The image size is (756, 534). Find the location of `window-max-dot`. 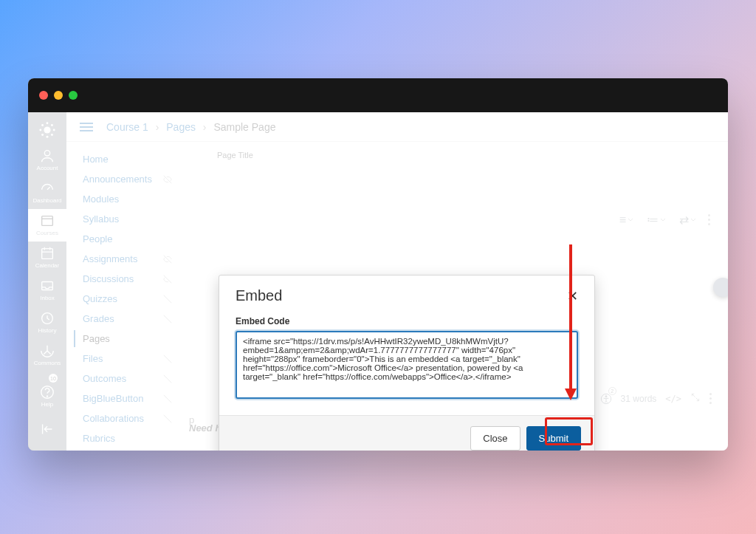

window-max-dot is located at coordinates (73, 95).